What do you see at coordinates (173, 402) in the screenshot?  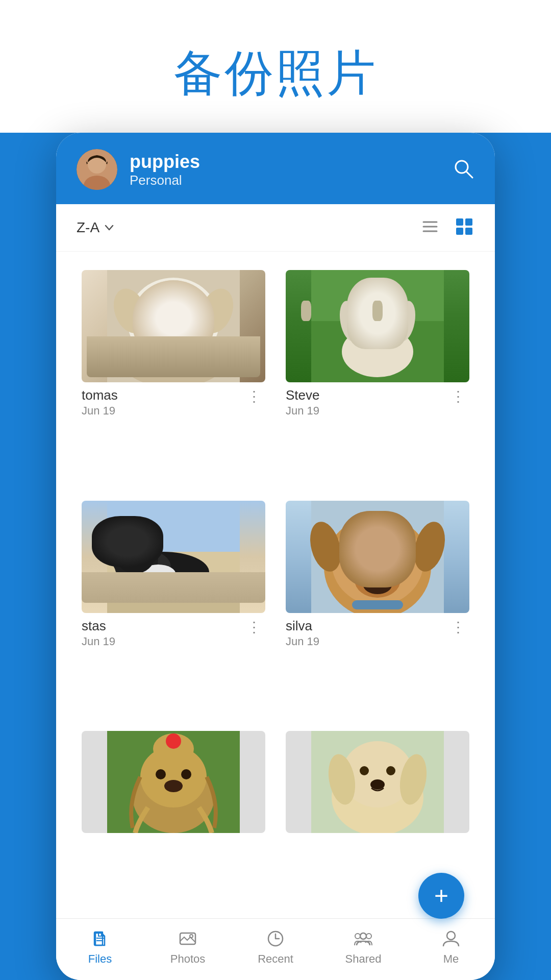 I see `photo-info: tomas Jun 19 ⋮` at bounding box center [173, 402].